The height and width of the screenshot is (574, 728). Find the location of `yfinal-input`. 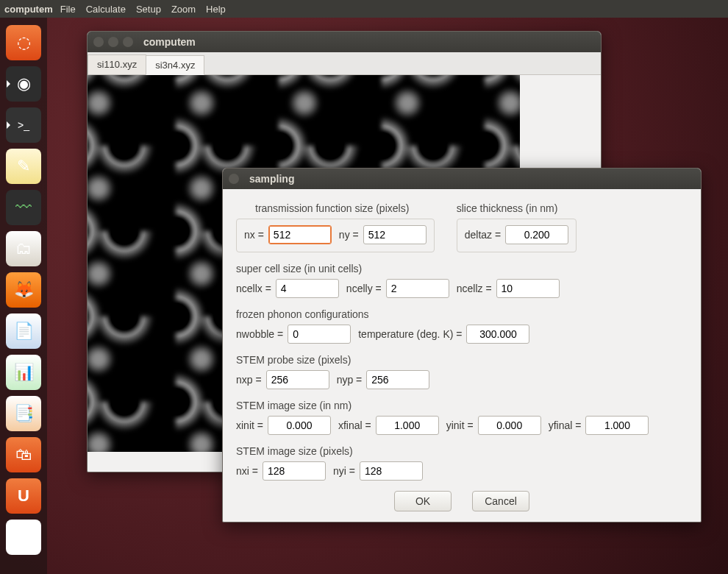

yfinal-input is located at coordinates (617, 425).